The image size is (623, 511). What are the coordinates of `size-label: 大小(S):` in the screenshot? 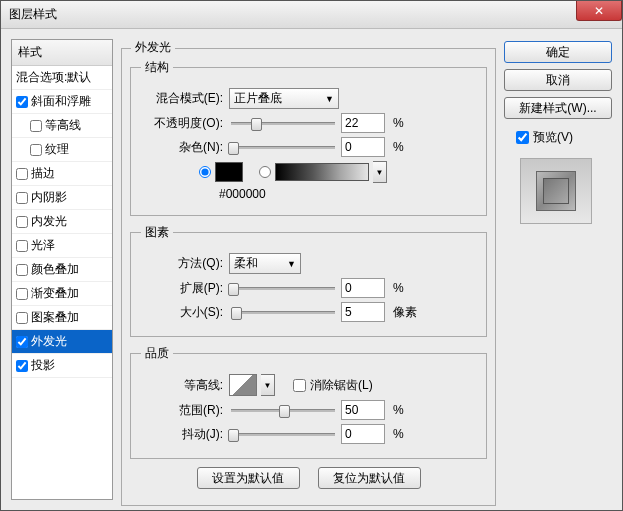 It's located at (183, 312).